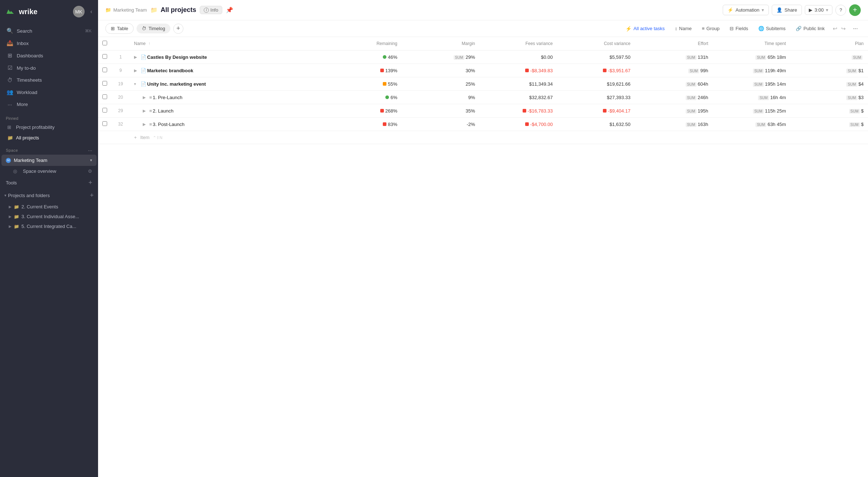 The width and height of the screenshot is (868, 477). I want to click on help-button: ?, so click(841, 10).